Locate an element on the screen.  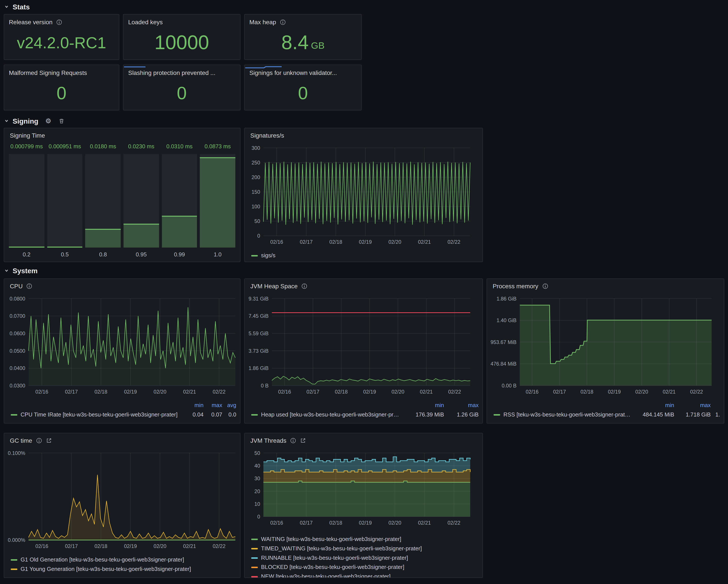
legend-item: WAITING [teku-w3s-besu-teku-goerli-web3s… is located at coordinates (365, 539).